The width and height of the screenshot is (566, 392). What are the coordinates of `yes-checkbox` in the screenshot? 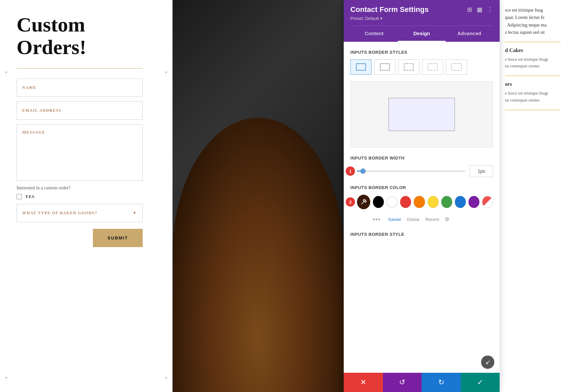 It's located at (19, 197).